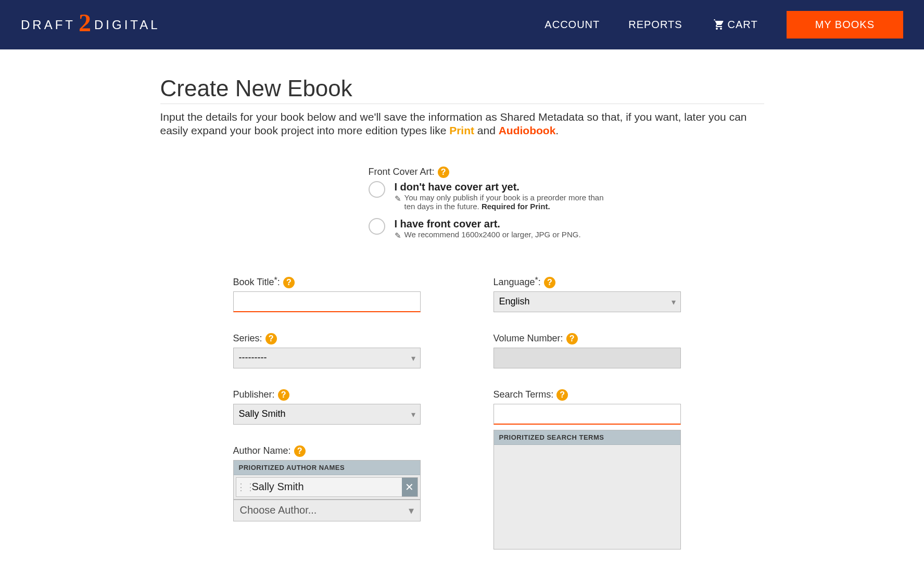 This screenshot has width=924, height=562. I want to click on language-select, so click(587, 302).